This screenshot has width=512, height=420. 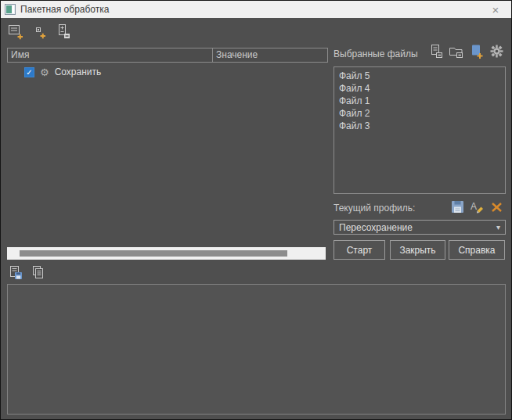 I want to click on settings-gear-icon, so click(x=496, y=52).